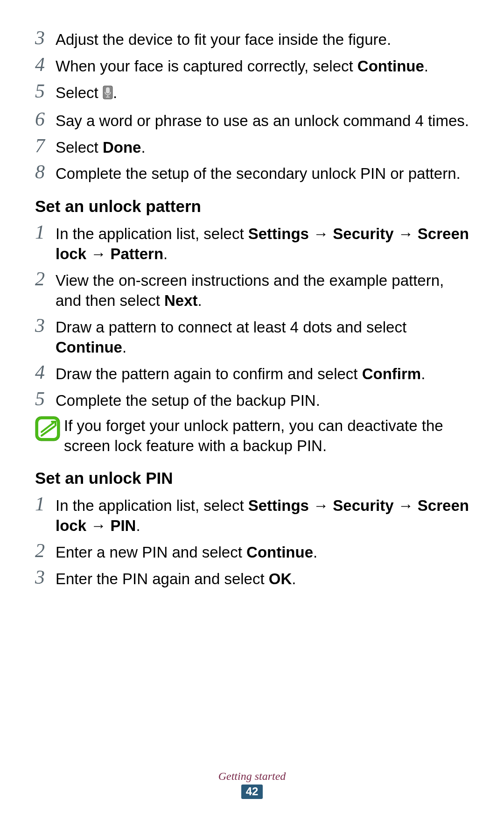  What do you see at coordinates (45, 146) in the screenshot?
I see `step-number: 7` at bounding box center [45, 146].